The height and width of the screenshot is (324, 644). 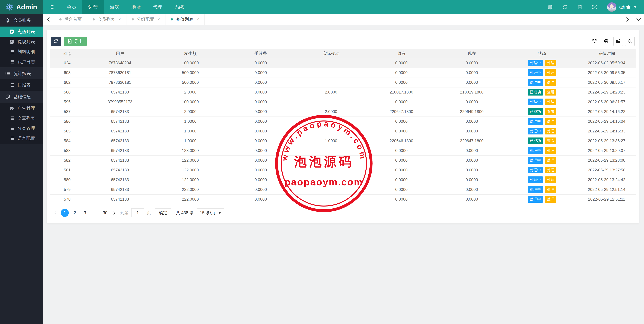 What do you see at coordinates (56, 41) in the screenshot?
I see `refresh-table-button` at bounding box center [56, 41].